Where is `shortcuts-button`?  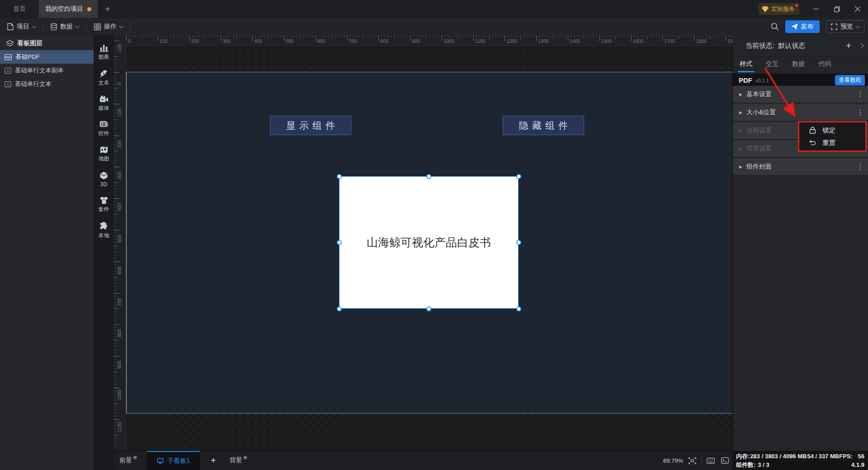
shortcuts-button is located at coordinates (711, 461).